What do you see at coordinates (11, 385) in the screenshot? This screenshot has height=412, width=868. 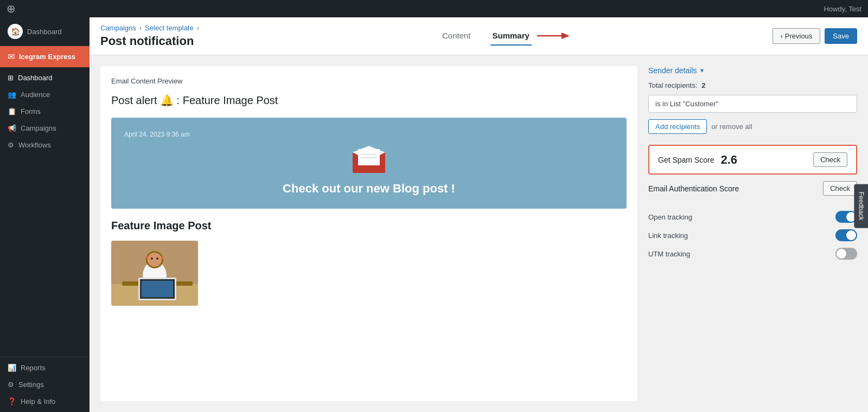 I see `settings-icon: ⚙` at bounding box center [11, 385].